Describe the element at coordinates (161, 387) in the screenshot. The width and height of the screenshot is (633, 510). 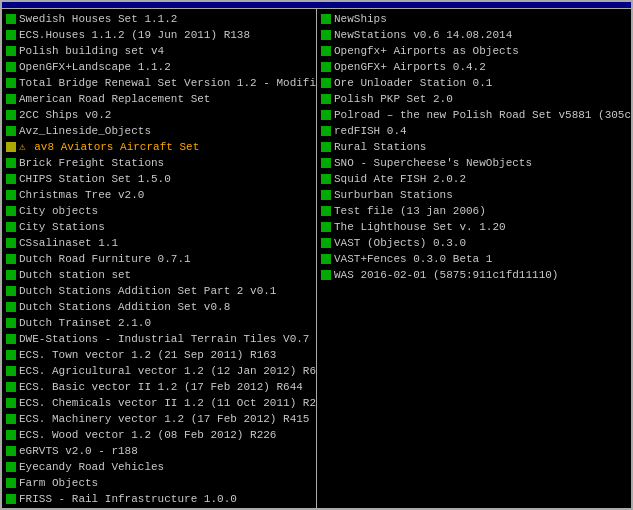
I see `item-label: ECS. Basic vector II 1.2 (17 Feb 2012) R…` at that location.